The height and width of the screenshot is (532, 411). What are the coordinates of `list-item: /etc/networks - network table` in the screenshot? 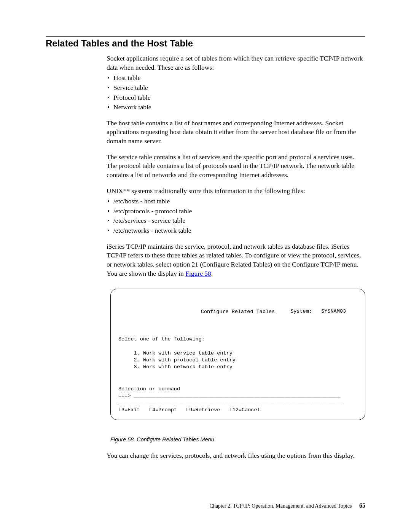 It's located at (236, 231).